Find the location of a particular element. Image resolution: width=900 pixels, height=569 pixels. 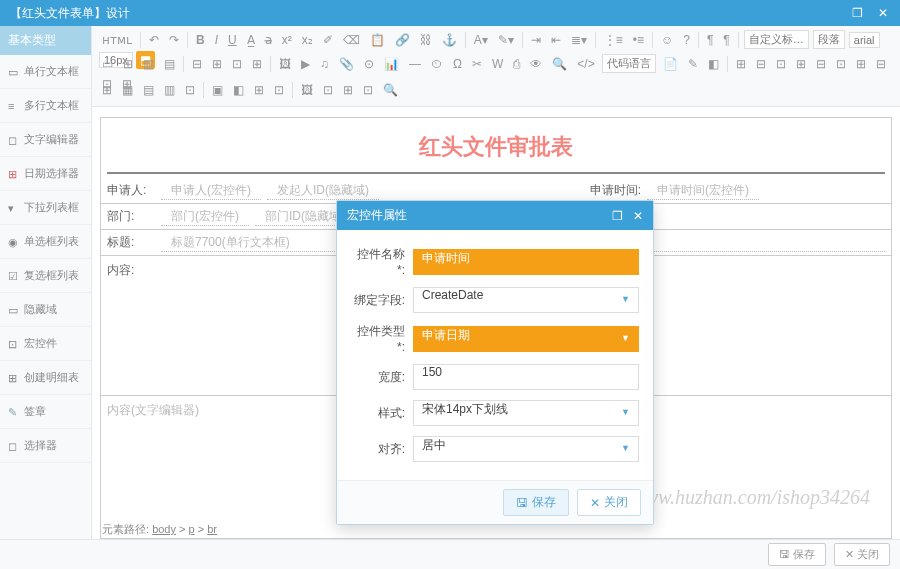

tb-align-icon: ≣▾ is located at coordinates (579, 40).